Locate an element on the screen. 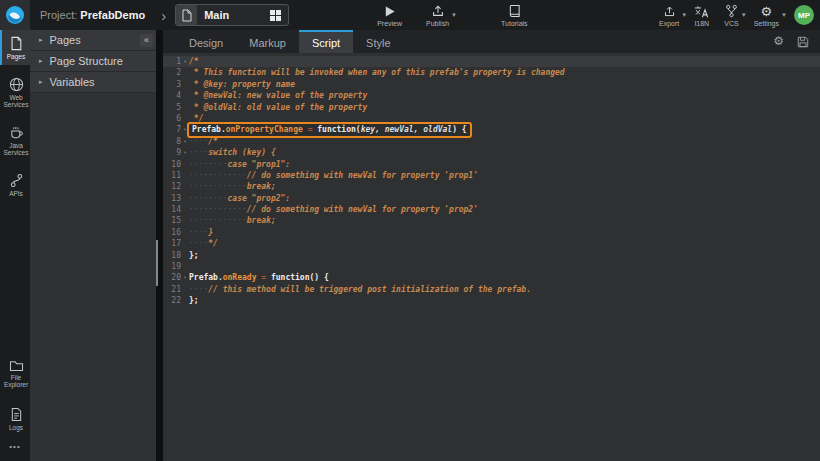 Image resolution: width=820 pixels, height=461 pixels. line-number: 15 is located at coordinates (172, 220).